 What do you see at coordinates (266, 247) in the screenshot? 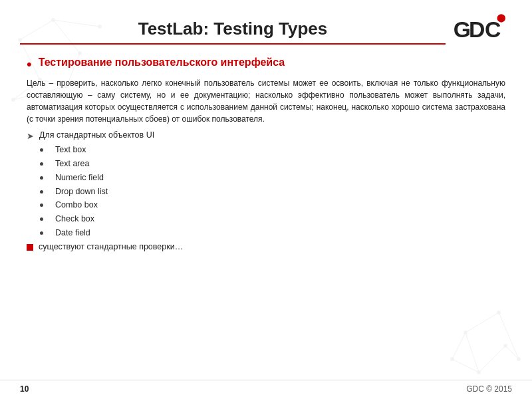
I see `red-square-row: существуют стандартные проверки…` at bounding box center [266, 247].